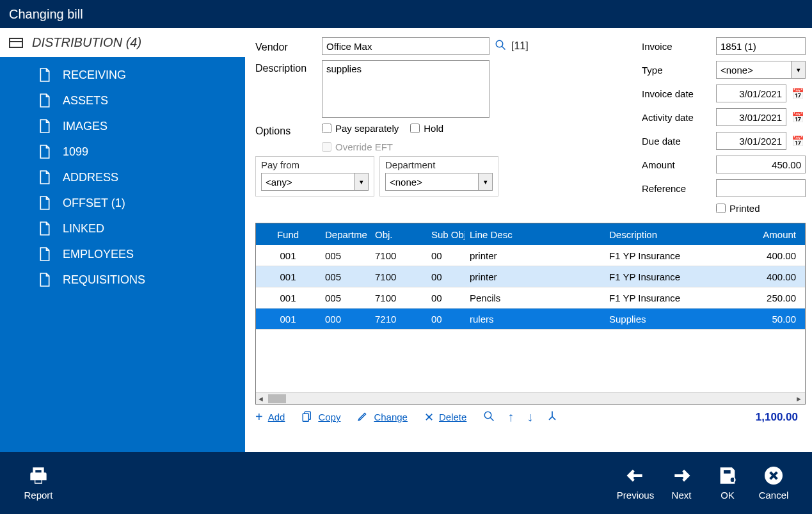  Describe the element at coordinates (552, 417) in the screenshot. I see `split-icon` at that location.